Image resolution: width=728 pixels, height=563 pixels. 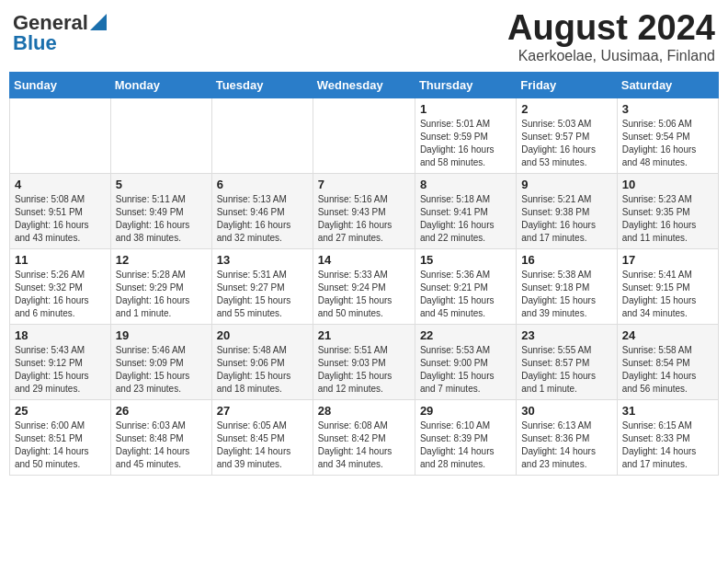 I want to click on calendar-cell: 17Sunrise: 5:41 AM Sunset: 9:15 PM Dayli…, so click(x=667, y=286).